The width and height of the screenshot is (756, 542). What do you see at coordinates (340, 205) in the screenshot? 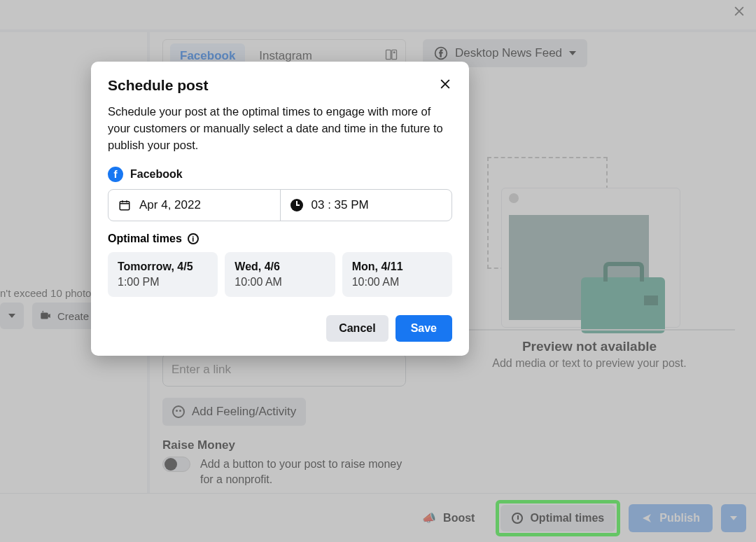
I see `time-value: 03 : 35 PM` at bounding box center [340, 205].